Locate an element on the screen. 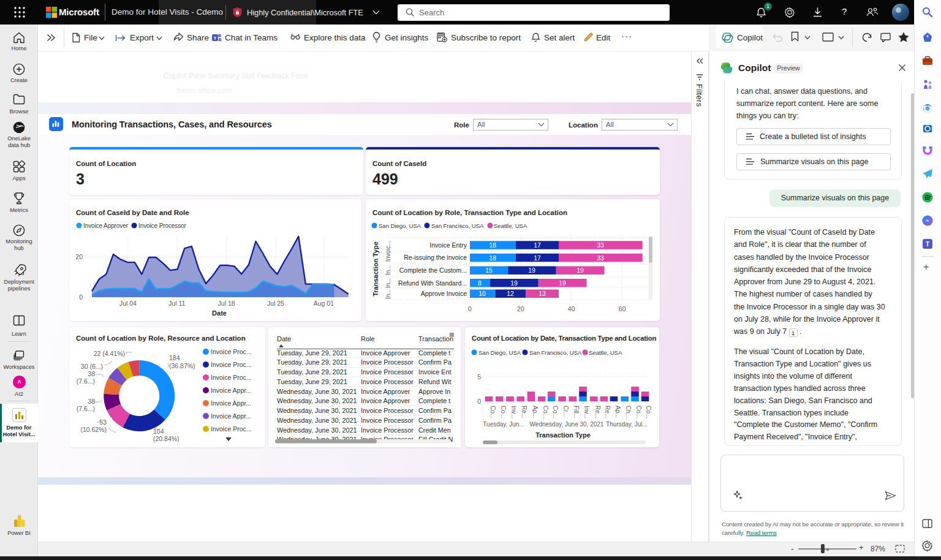  svg-text: Role is located at coordinates (368, 339).